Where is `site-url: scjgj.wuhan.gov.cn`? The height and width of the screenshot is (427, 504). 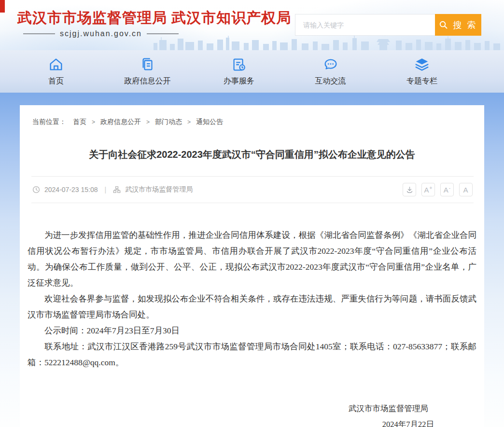 site-url: scjgj.wuhan.gov.cn is located at coordinates (157, 34).